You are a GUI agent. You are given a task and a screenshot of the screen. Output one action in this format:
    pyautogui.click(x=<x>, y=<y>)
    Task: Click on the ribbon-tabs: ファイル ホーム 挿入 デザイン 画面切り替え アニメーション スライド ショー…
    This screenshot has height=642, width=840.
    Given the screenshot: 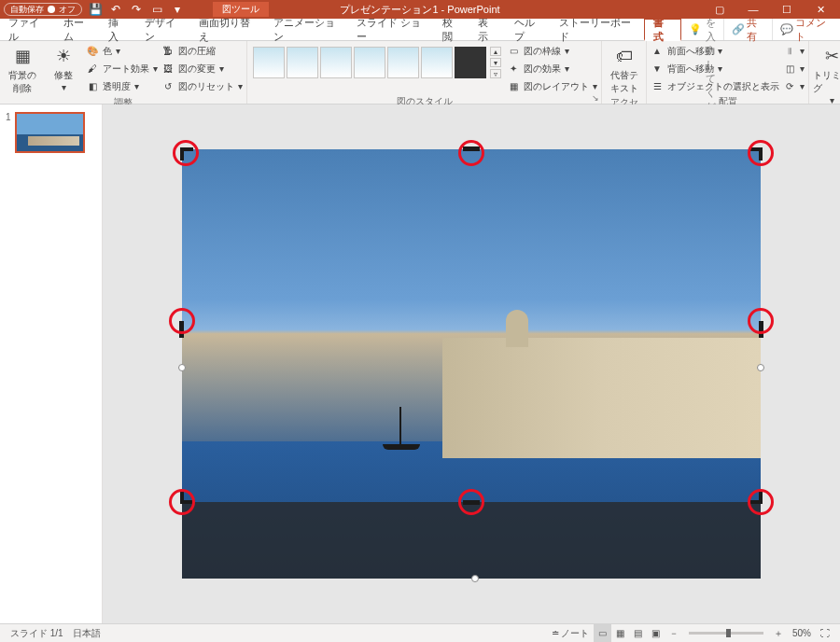 What is the action you would take?
    pyautogui.click(x=420, y=30)
    